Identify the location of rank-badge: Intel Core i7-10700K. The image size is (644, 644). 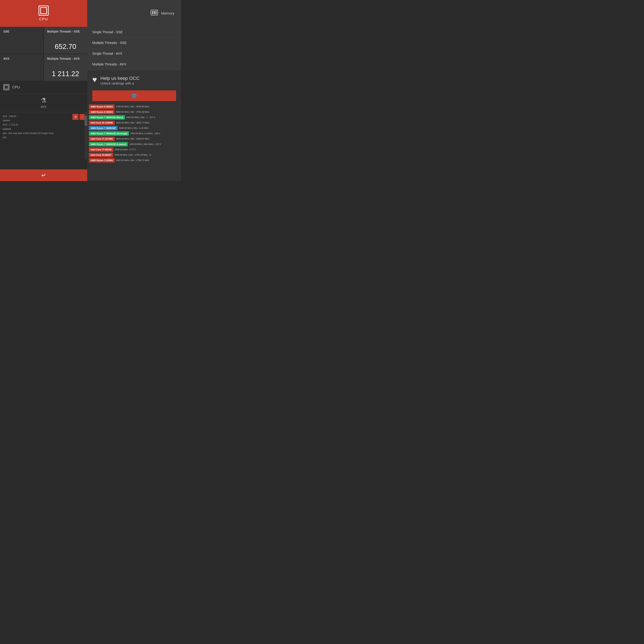
(102, 139).